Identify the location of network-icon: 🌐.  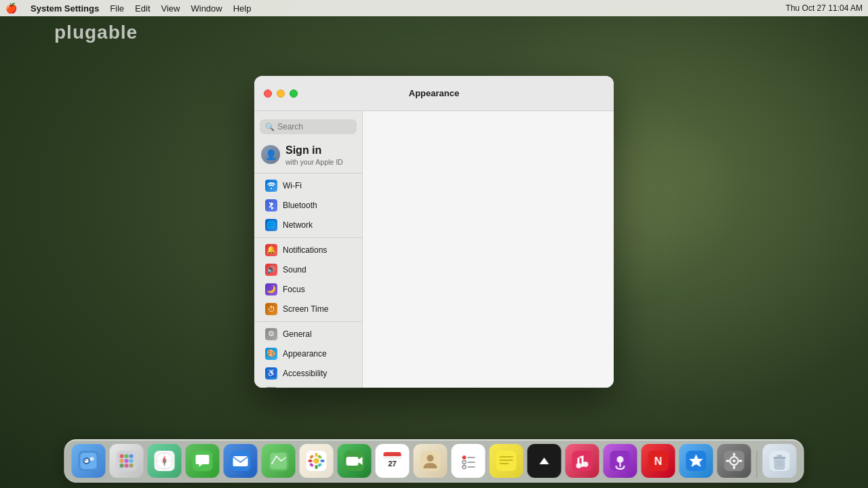
(271, 225).